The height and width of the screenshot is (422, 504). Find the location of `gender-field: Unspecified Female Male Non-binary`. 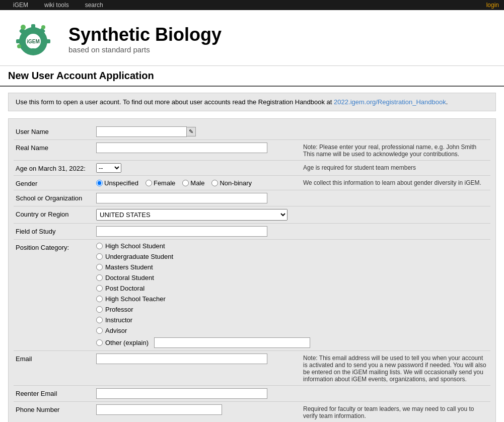

gender-field: Unspecified Female Male Non-binary is located at coordinates (196, 182).